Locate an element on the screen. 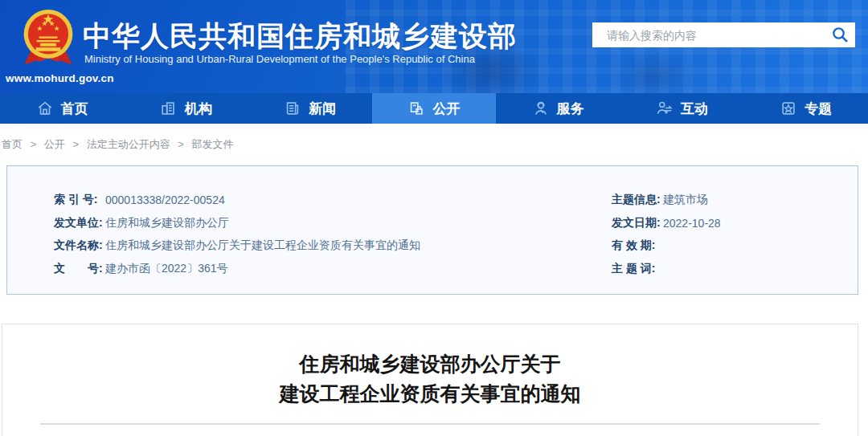 This screenshot has width=868, height=436. breadcrumb-item-disclosure: 公开 is located at coordinates (55, 145).